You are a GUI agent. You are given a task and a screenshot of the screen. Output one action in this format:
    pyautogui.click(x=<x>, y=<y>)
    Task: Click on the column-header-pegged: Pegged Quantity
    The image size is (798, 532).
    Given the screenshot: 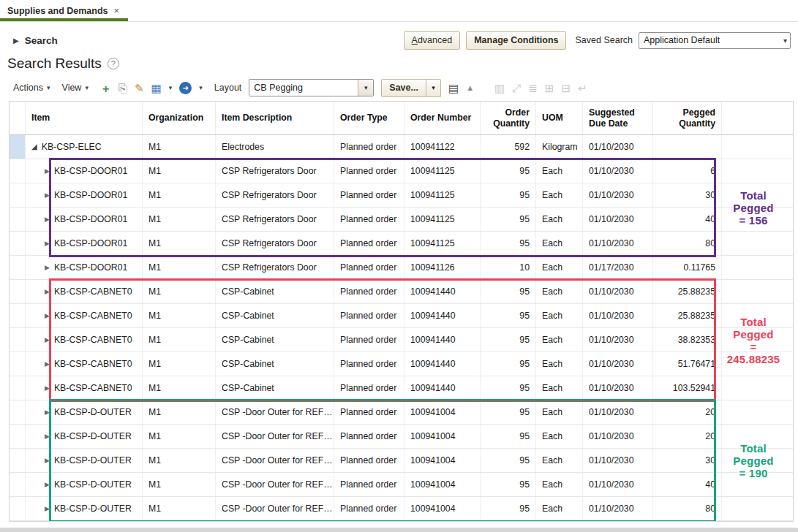 What is the action you would take?
    pyautogui.click(x=688, y=118)
    